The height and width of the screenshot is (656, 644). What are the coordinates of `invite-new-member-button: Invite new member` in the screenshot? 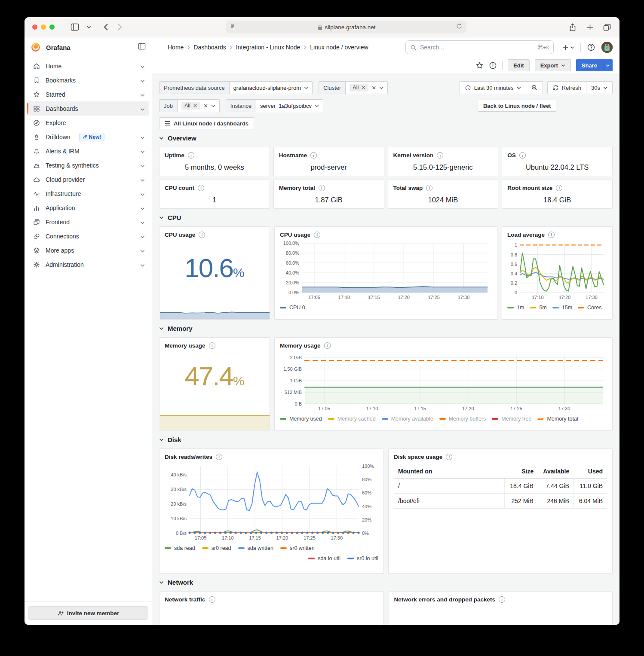 It's located at (88, 613).